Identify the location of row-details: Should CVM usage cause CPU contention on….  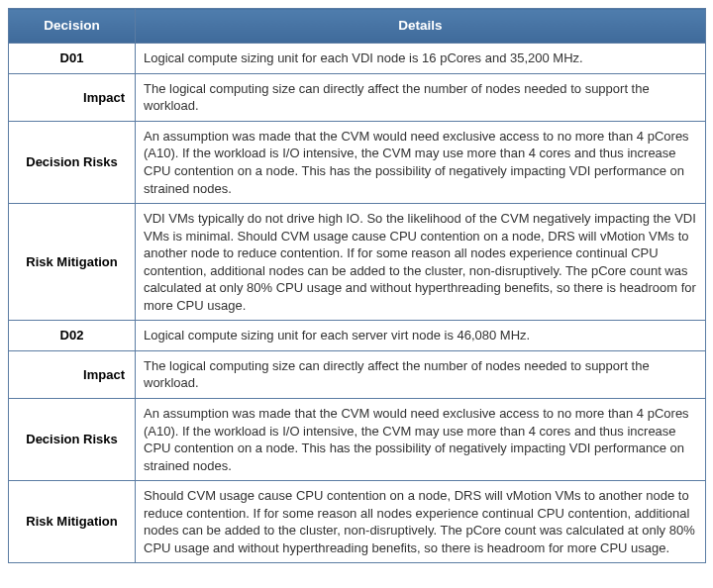
(421, 523).